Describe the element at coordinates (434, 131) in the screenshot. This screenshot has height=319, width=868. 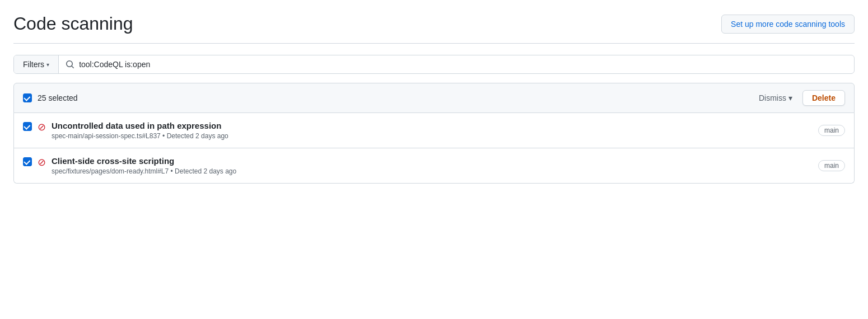
I see `alert-item: ⊘ Uncontrolled data used in path express…` at that location.